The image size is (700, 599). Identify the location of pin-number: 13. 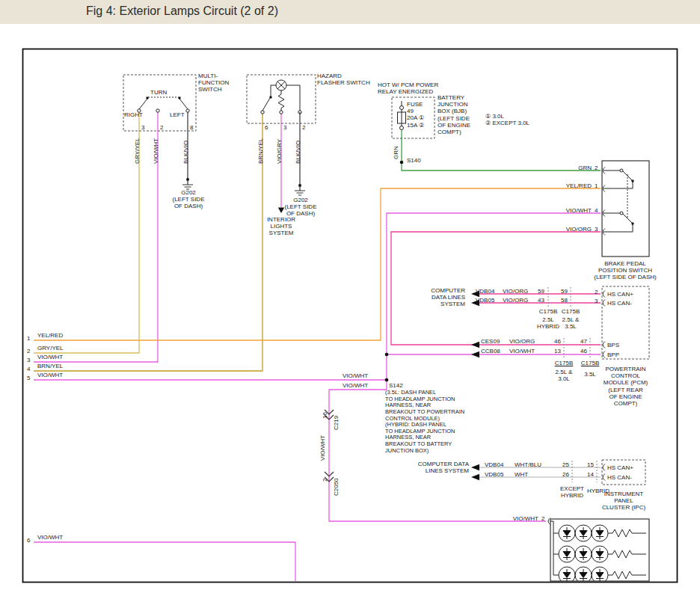
(556, 351).